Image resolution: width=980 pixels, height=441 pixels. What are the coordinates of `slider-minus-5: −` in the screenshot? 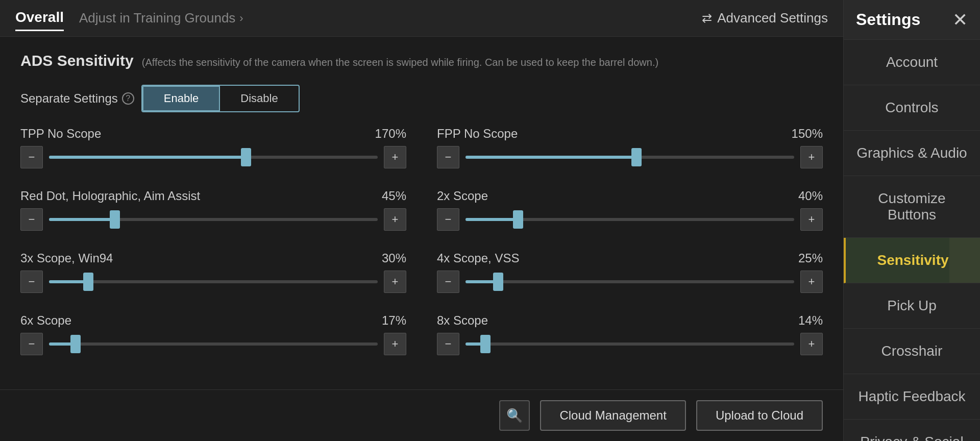 It's located at (448, 282).